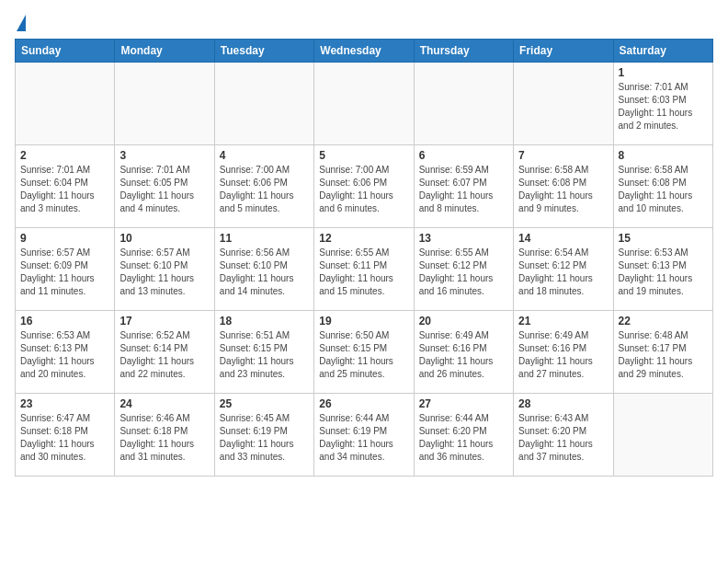  Describe the element at coordinates (463, 404) in the screenshot. I see `day-number: 27` at that location.